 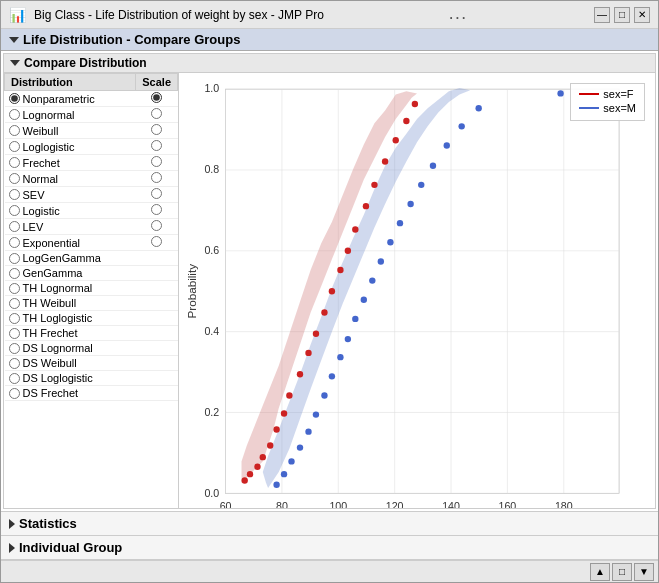 What do you see at coordinates (14, 40) in the screenshot?
I see `section-collapse-icon` at bounding box center [14, 40].